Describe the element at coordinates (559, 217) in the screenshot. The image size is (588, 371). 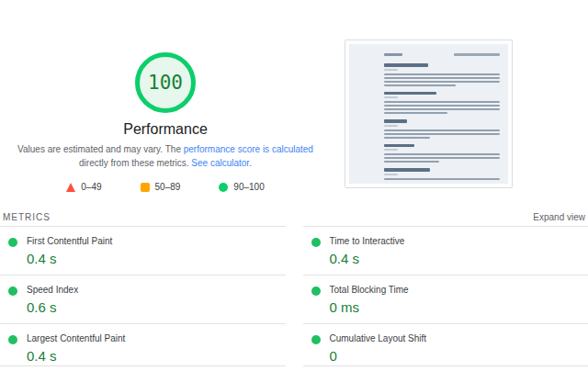
I see `expand-view-button: Expand view` at that location.